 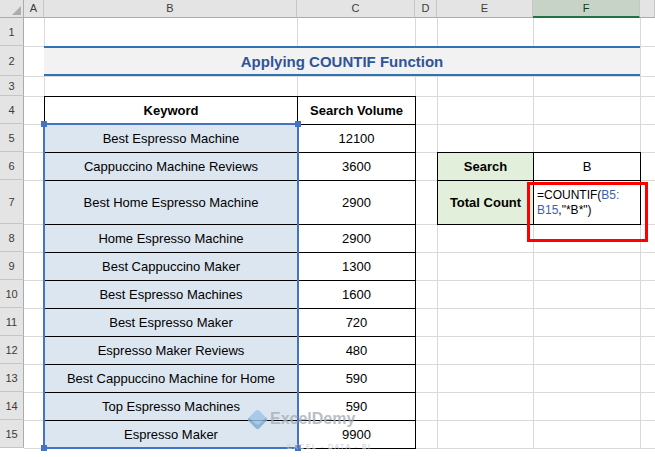 I want to click on formula-range-start: B5:, so click(x=610, y=195).